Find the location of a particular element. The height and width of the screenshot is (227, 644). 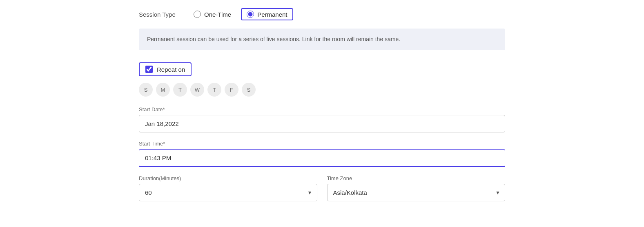

duration-select-wrapper: 30 45 60 90 120 ▼ is located at coordinates (228, 192).